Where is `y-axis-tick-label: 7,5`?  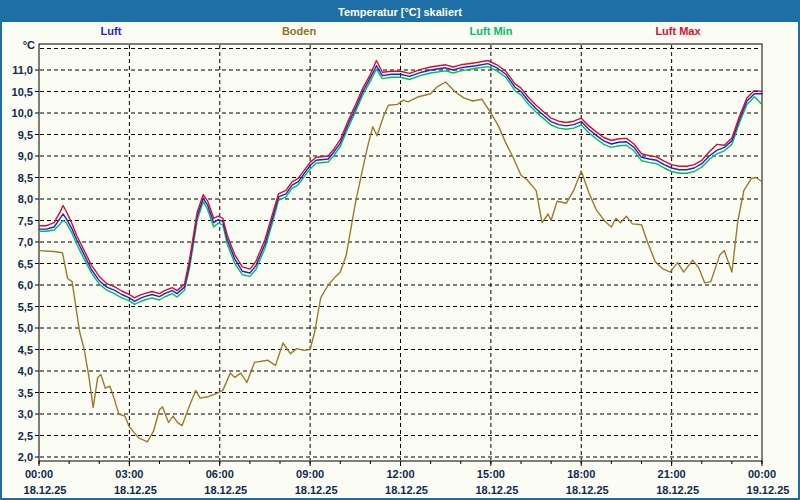 y-axis-tick-label: 7,5 is located at coordinates (26, 221).